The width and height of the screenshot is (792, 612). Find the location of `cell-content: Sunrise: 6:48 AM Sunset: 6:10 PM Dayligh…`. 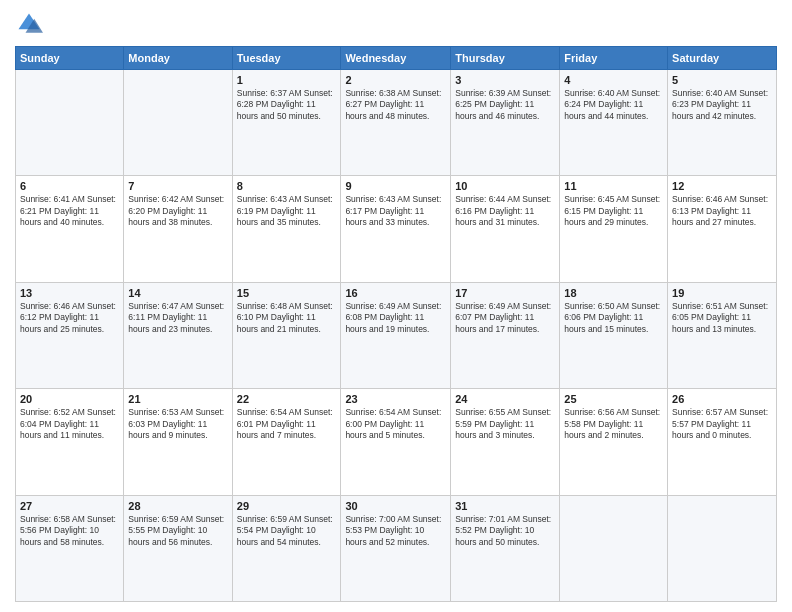

cell-content: Sunrise: 6:48 AM Sunset: 6:10 PM Dayligh… is located at coordinates (287, 318).